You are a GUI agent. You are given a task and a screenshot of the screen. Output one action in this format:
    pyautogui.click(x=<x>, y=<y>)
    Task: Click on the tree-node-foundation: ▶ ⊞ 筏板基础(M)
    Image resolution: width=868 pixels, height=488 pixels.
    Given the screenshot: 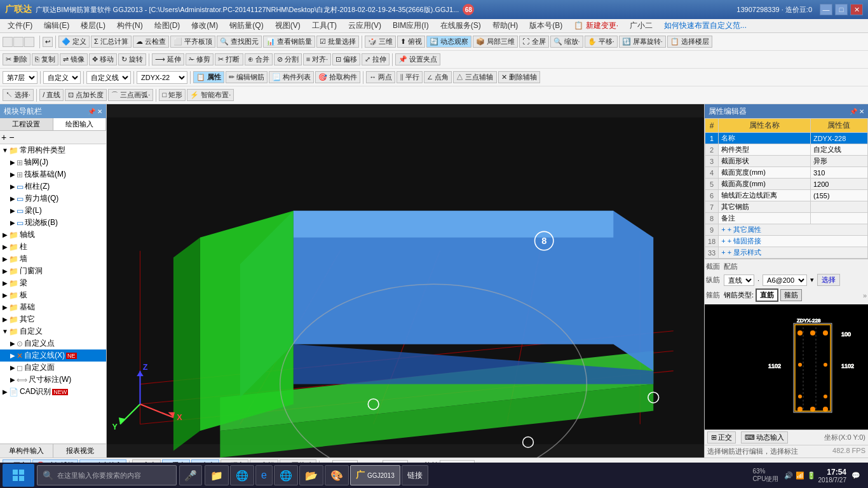 What is the action you would take?
    pyautogui.click(x=53, y=174)
    